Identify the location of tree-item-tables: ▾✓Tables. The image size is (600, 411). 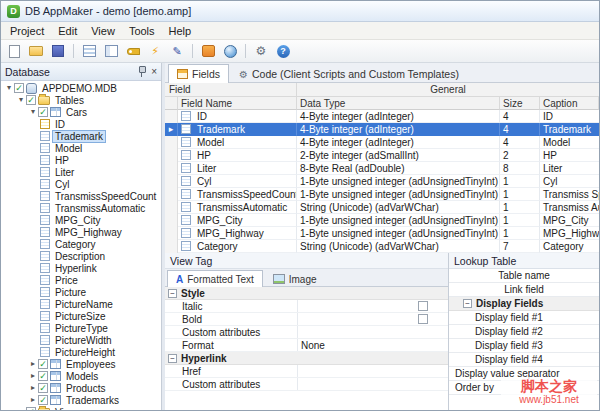
(81, 100).